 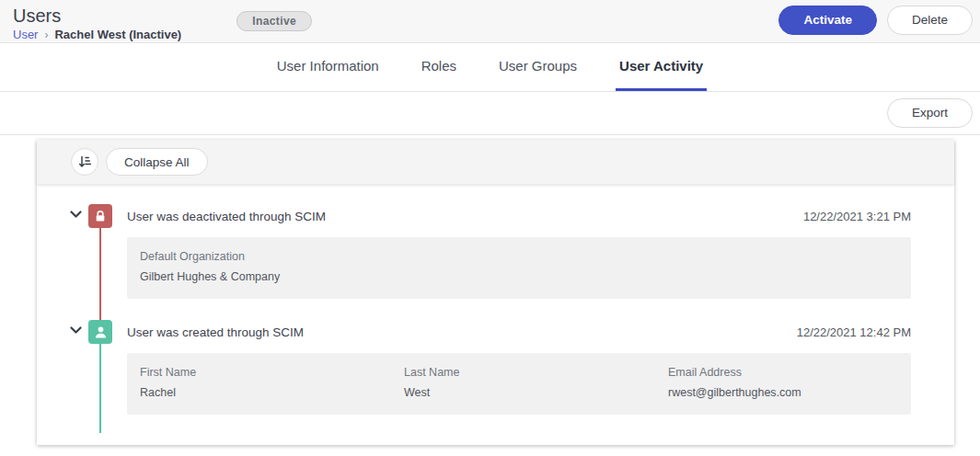 I want to click on tab-label: Roles, so click(x=439, y=66).